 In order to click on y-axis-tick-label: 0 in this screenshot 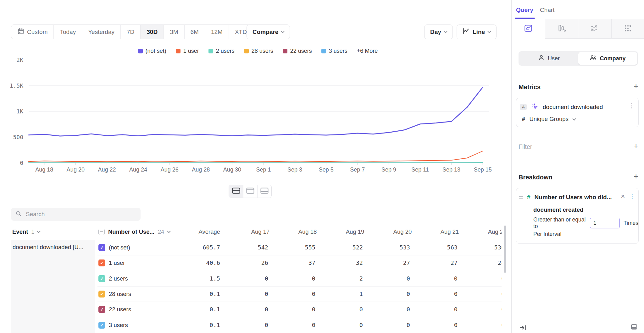, I will do `click(21, 163)`.